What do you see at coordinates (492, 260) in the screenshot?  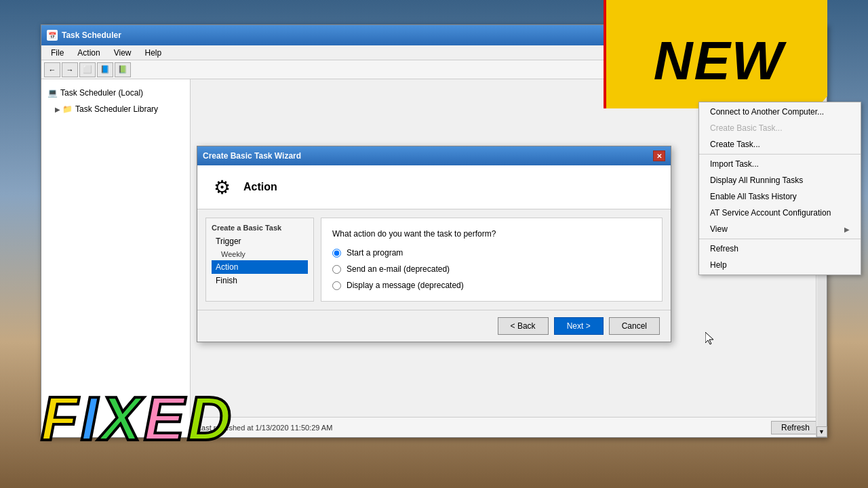 I see `wizard-content: What action do you want the task to perf…` at bounding box center [492, 260].